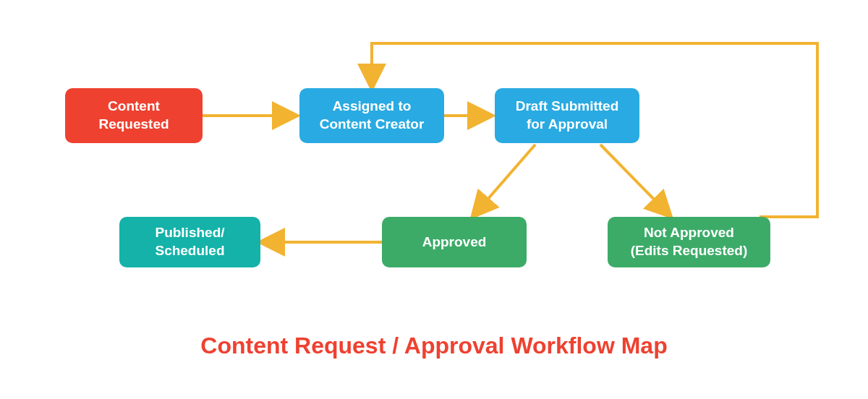 This screenshot has height=399, width=868. I want to click on node-published-scheduled: Published/Scheduled, so click(190, 242).